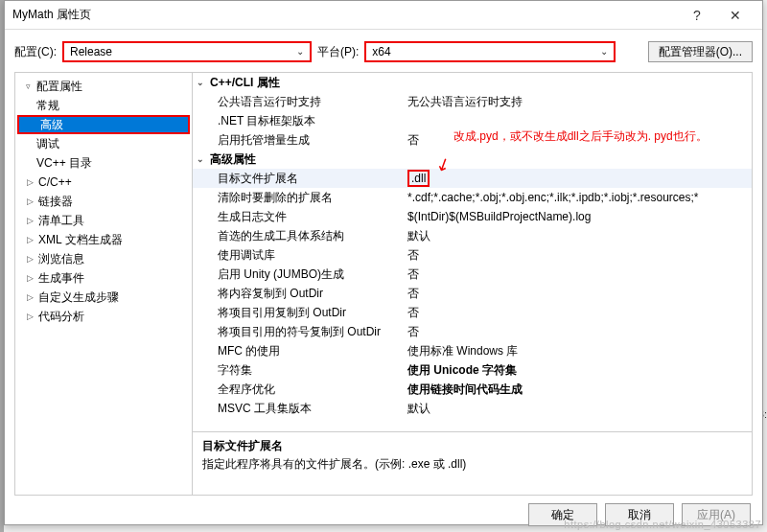 The width and height of the screenshot is (767, 532). What do you see at coordinates (104, 316) in the screenshot?
I see `tree-item: ▷代码分析` at bounding box center [104, 316].